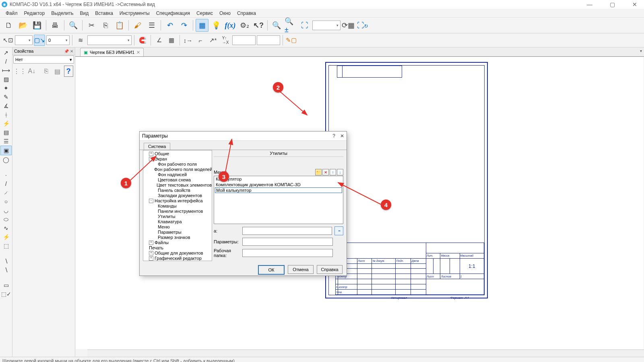 This screenshot has width=644, height=362. Describe the element at coordinates (37, 25) in the screenshot. I see `save-icon: 💾` at that location.